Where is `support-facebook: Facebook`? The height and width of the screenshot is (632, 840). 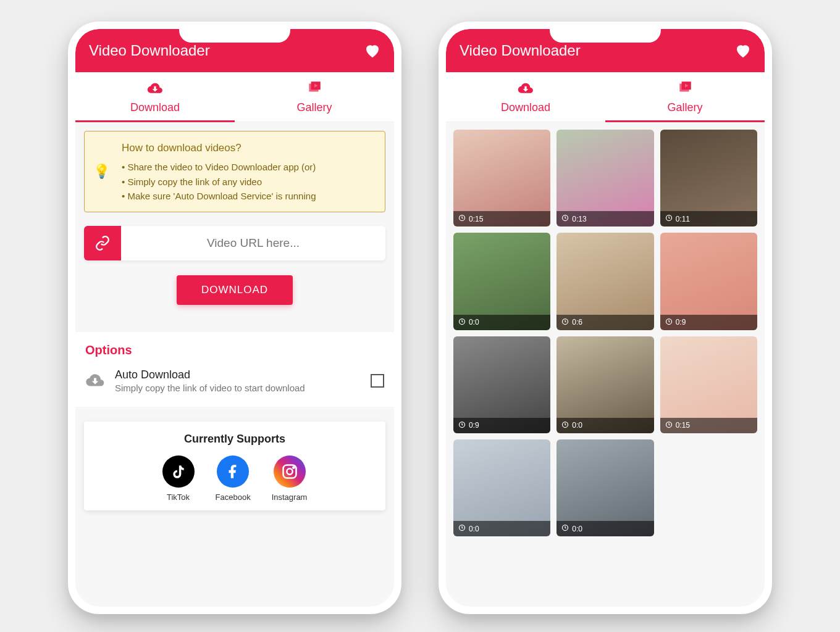
support-facebook: Facebook is located at coordinates (233, 479).